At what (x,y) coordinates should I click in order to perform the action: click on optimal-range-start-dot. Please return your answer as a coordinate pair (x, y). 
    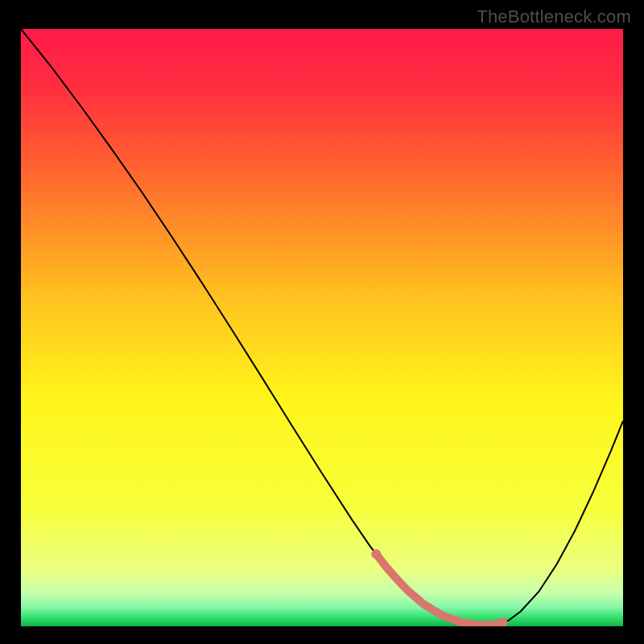
    Looking at the image, I should click on (376, 554).